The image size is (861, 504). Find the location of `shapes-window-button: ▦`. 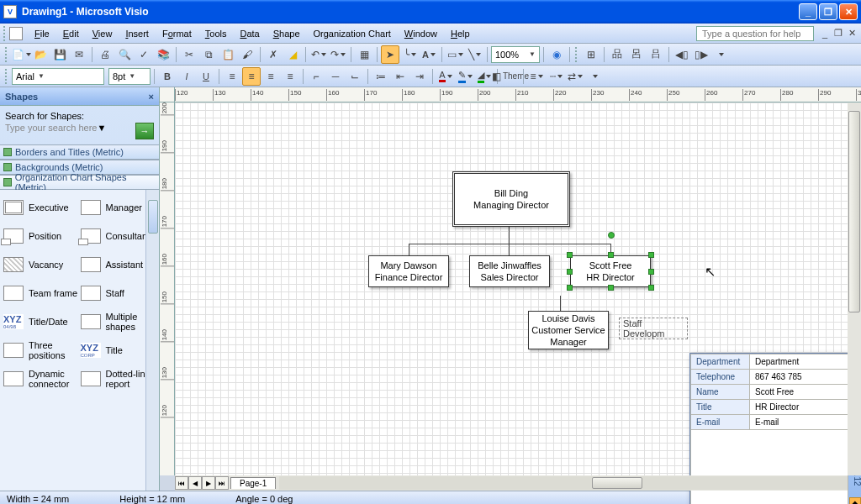

shapes-window-button: ▦ is located at coordinates (364, 55).